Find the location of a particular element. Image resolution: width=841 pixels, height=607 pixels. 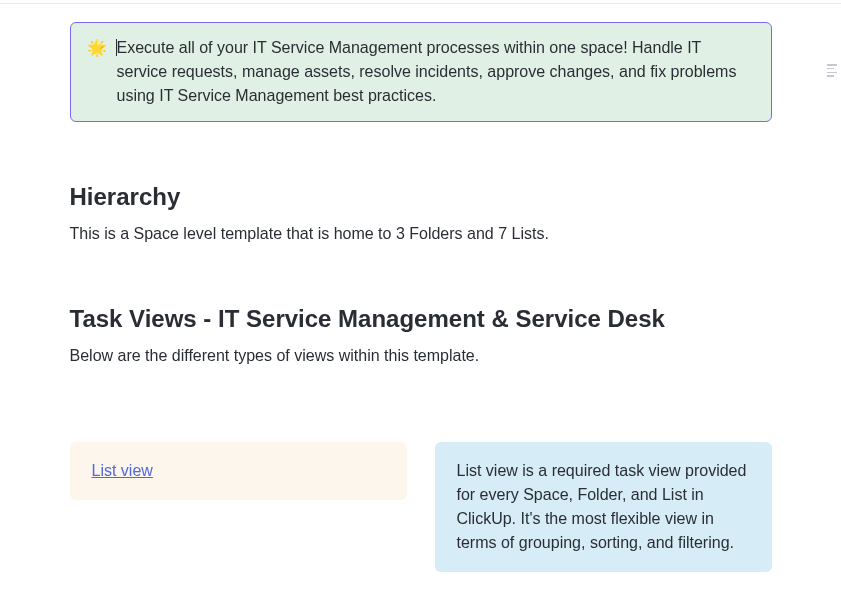

list-view-link: List view is located at coordinates (122, 470).